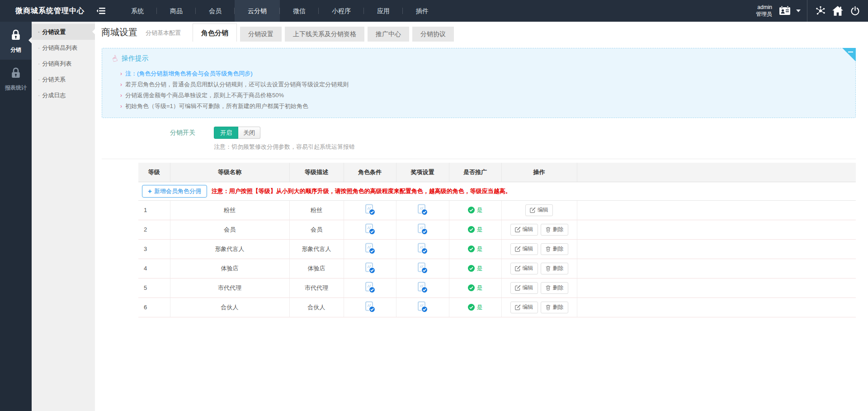 Image resolution: width=868 pixels, height=411 pixels. What do you see at coordinates (299, 11) in the screenshot?
I see `nav-item-微信: 微信` at bounding box center [299, 11].